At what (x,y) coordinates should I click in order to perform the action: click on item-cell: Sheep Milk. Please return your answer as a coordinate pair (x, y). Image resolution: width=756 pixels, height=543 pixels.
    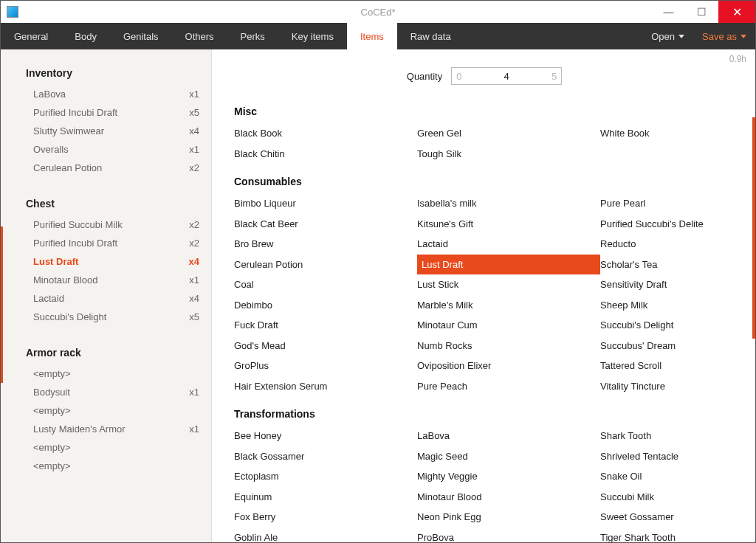
    Looking at the image, I should click on (667, 305).